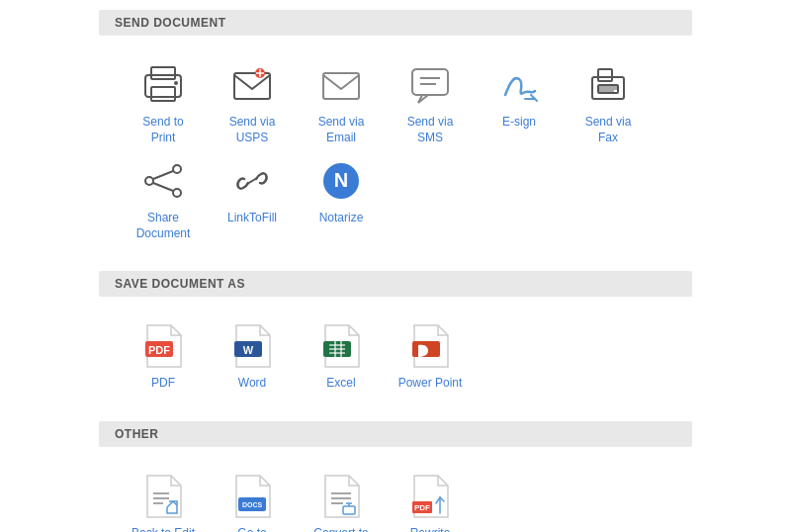 This screenshot has height=532, width=791. Describe the element at coordinates (163, 357) in the screenshot. I see `save-pdf-button: PDF PDF` at that location.